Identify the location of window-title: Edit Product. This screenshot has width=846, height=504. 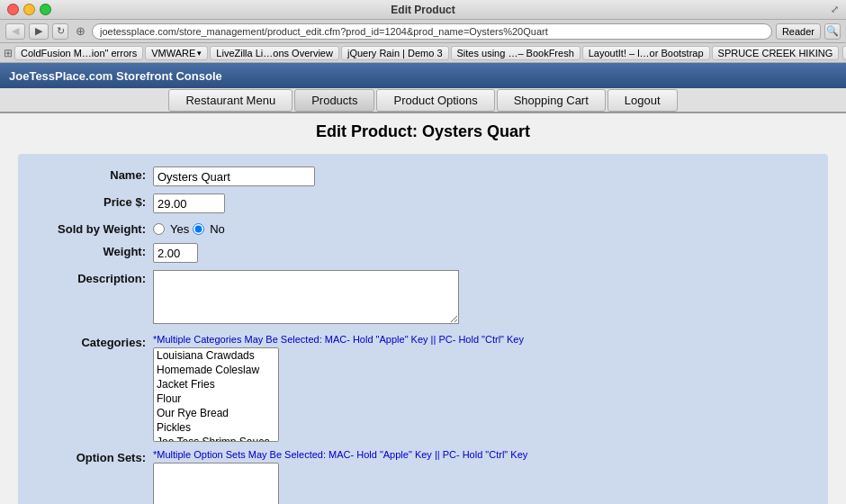
(423, 10).